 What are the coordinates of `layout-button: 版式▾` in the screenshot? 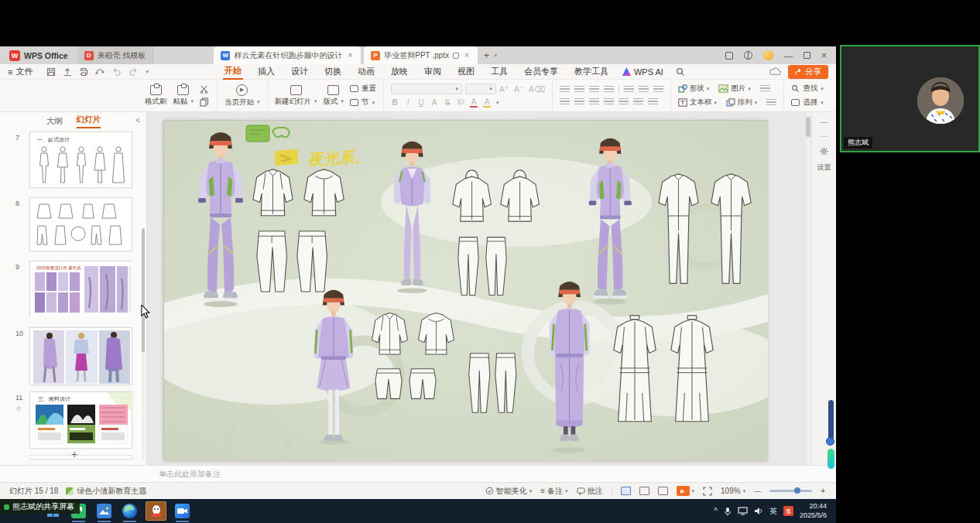 It's located at (334, 96).